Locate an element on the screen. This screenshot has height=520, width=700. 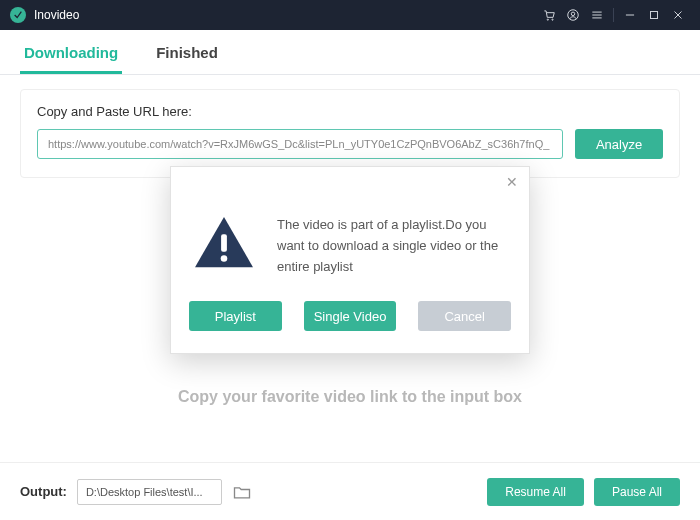
resume-all-button: Resume All is located at coordinates (536, 492).